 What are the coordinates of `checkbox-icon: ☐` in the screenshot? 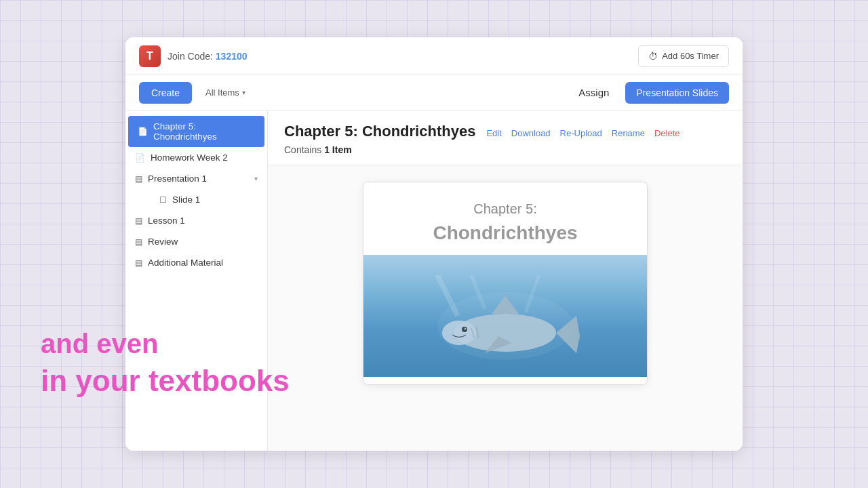 It's located at (163, 200).